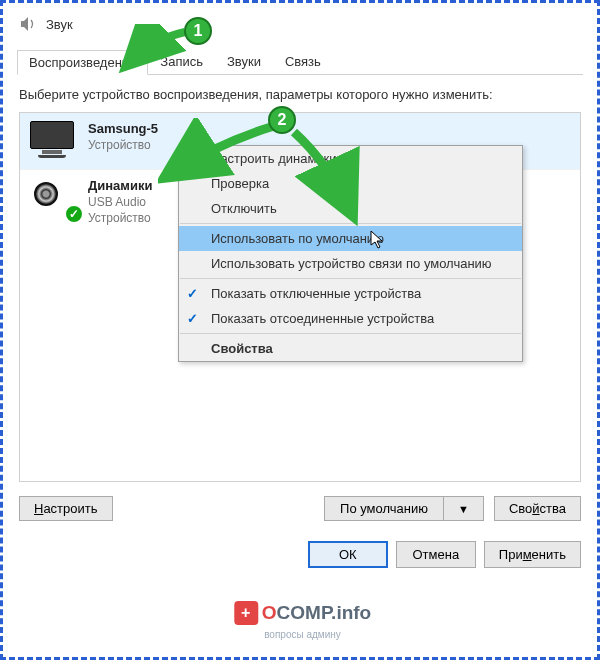  I want to click on tab-sounds: Звуки, so click(244, 62).